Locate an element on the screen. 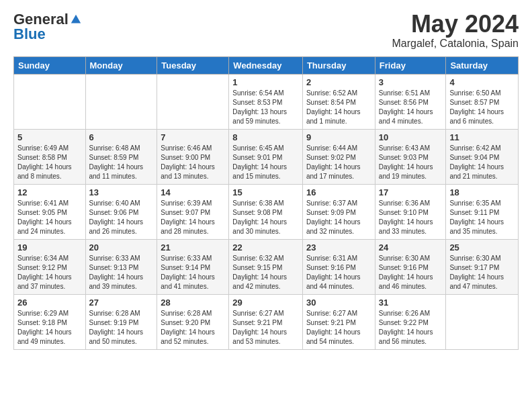 This screenshot has height=411, width=532. cell-info: Sunrise: 6:39 AMSunset: 9:07 PMDaylight:… is located at coordinates (193, 218).